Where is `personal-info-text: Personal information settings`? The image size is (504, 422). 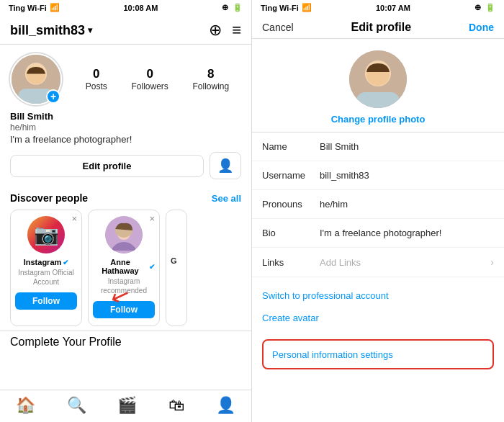 personal-info-text: Personal information settings is located at coordinates (333, 354).